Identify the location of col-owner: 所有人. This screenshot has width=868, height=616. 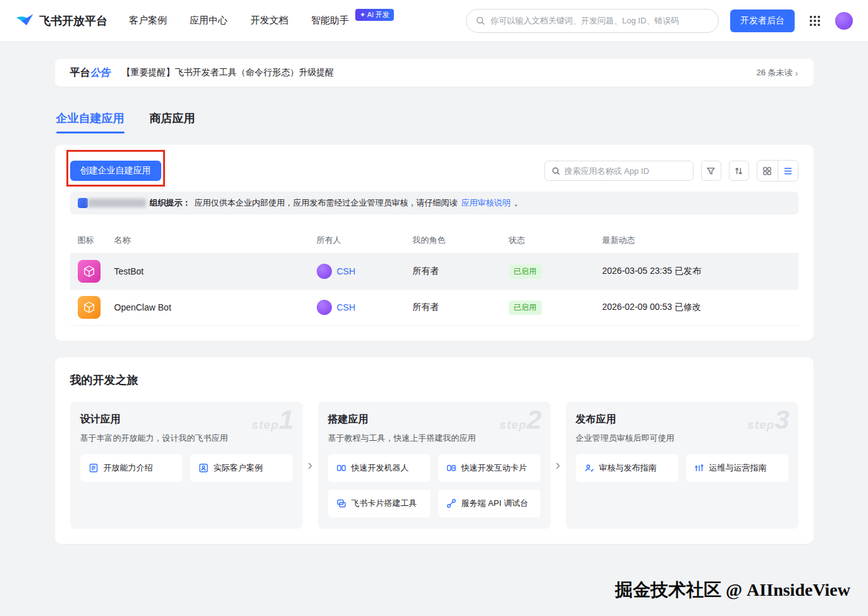
(365, 240).